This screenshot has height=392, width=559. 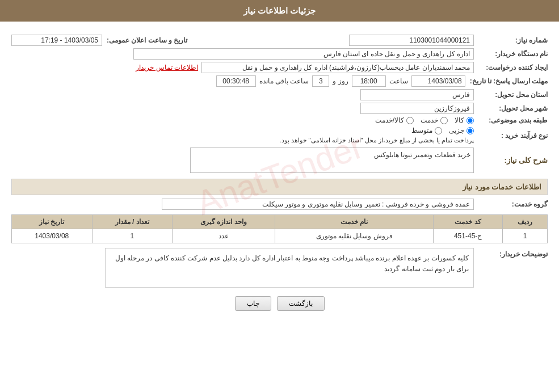 I want to click on cell-row-0: 1, so click(x=526, y=236).